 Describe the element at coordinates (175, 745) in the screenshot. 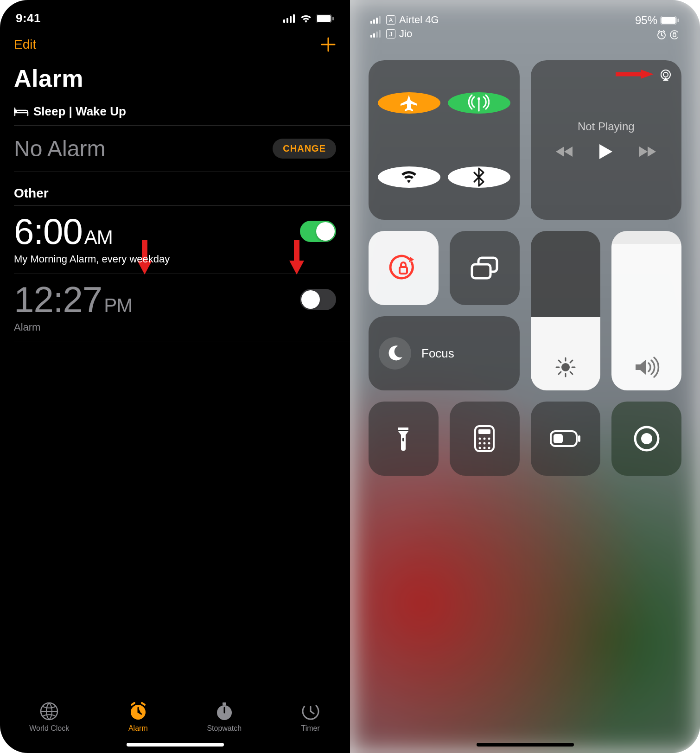

I see `home-indicator` at that location.